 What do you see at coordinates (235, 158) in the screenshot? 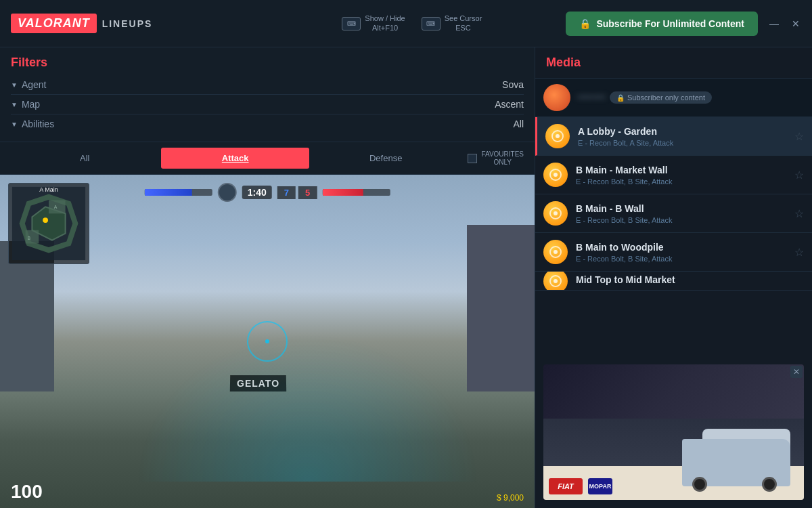
I see `tab-attack: Attack` at bounding box center [235, 158].